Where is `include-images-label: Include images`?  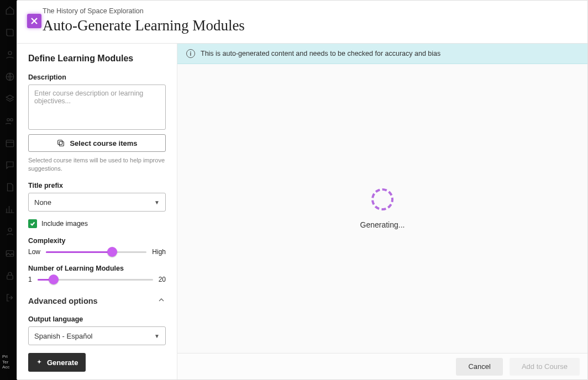 include-images-label: Include images is located at coordinates (65, 224).